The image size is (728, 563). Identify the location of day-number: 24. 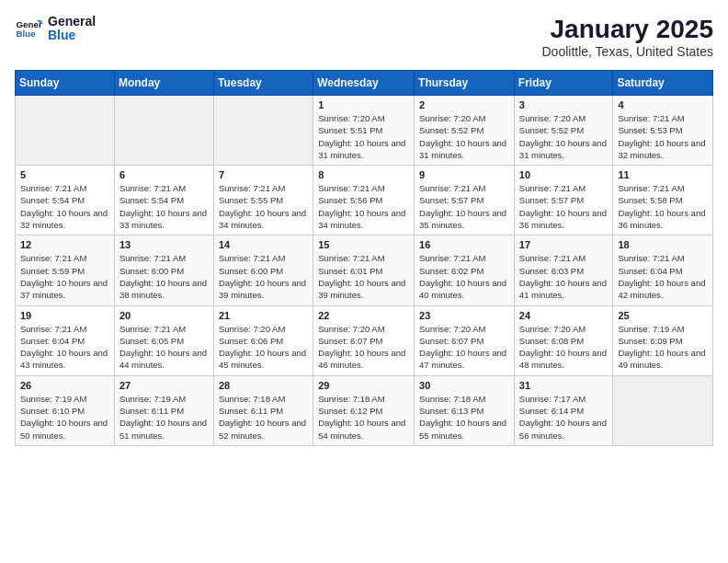
(564, 316).